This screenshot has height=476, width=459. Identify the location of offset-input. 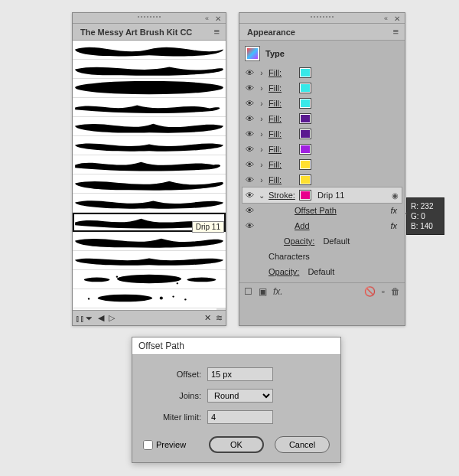
(240, 374).